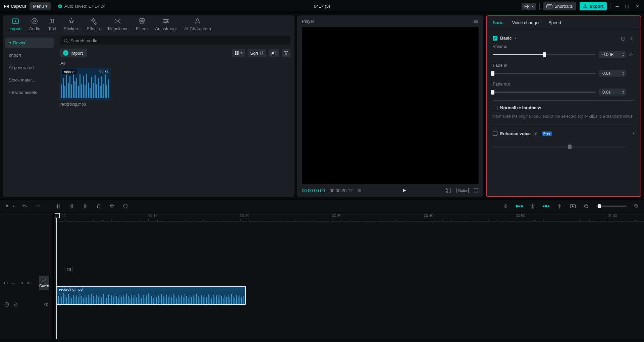  What do you see at coordinates (74, 53) in the screenshot?
I see `import-button: + Import` at bounding box center [74, 53].